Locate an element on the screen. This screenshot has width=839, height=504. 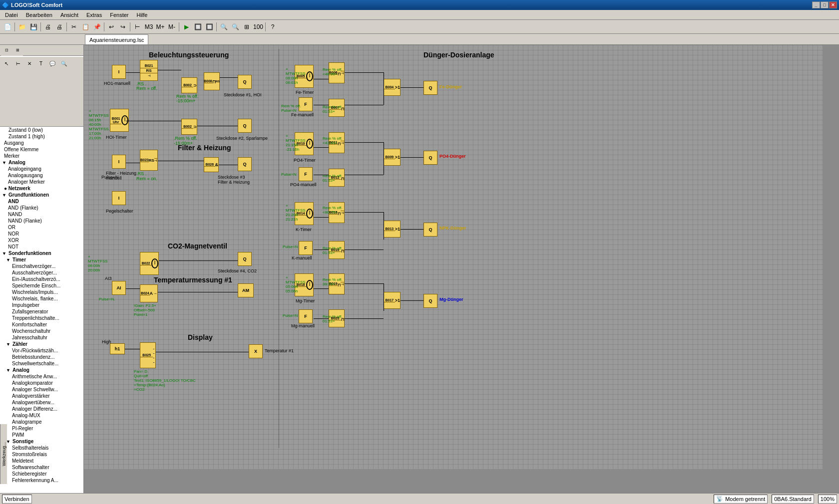
select-tool: ↖ is located at coordinates (6, 63).